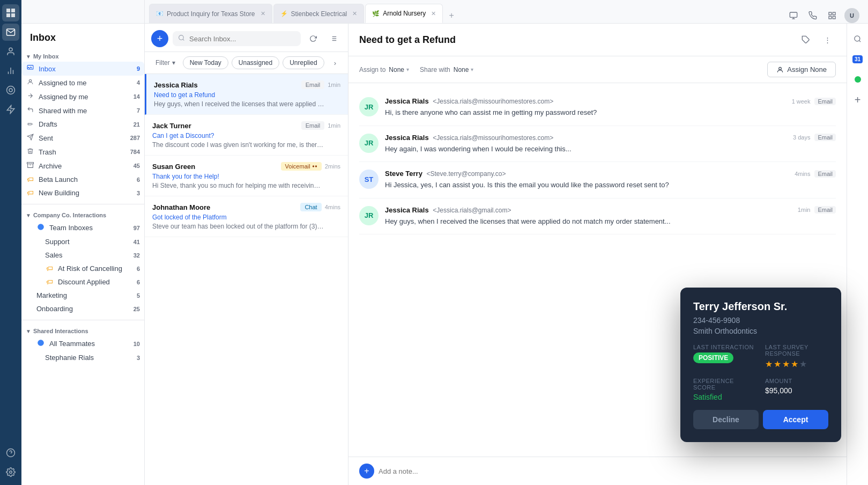 This screenshot has width=868, height=485. What do you see at coordinates (30, 111) in the screenshot?
I see `shared-icon` at bounding box center [30, 111].